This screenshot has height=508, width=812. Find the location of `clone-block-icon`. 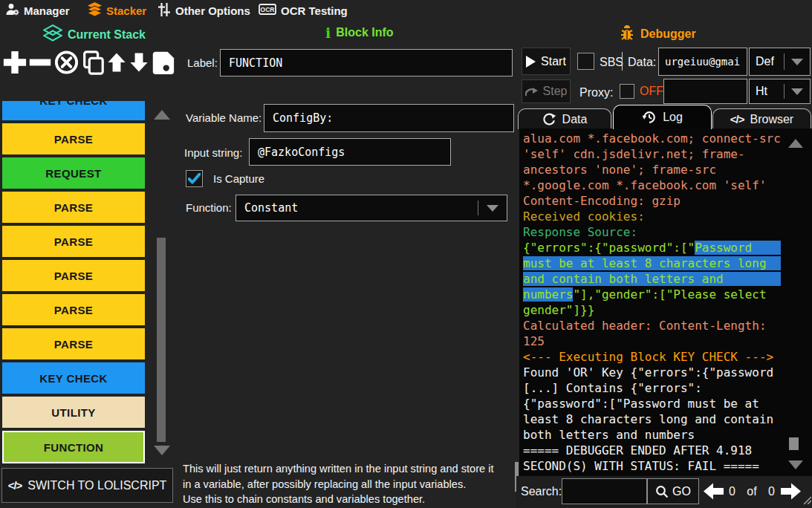

clone-block-icon is located at coordinates (93, 62).